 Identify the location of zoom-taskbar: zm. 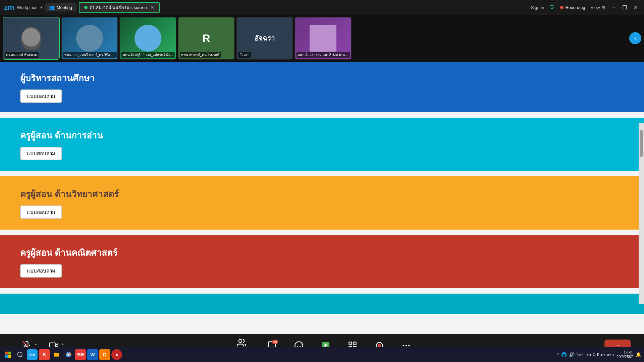
(32, 355).